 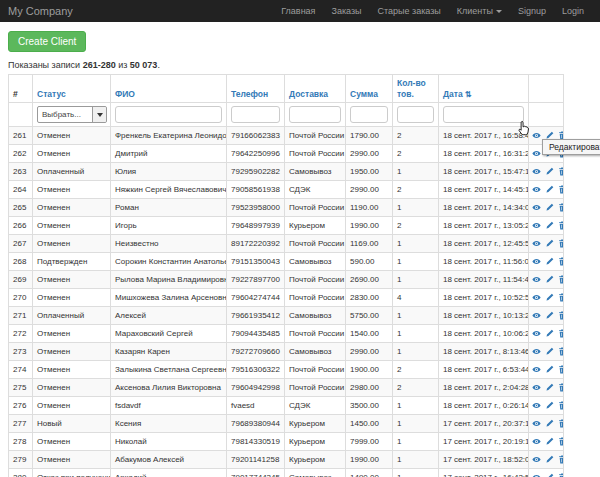 I want to click on cell-sum: 1540.00, so click(x=370, y=334).